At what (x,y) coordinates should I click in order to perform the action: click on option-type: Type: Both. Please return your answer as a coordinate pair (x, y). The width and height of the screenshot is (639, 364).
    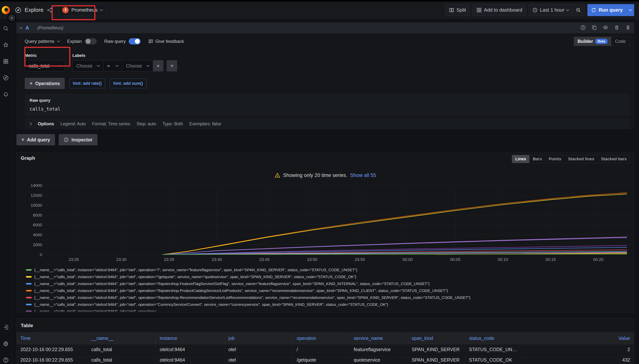
    Looking at the image, I should click on (173, 124).